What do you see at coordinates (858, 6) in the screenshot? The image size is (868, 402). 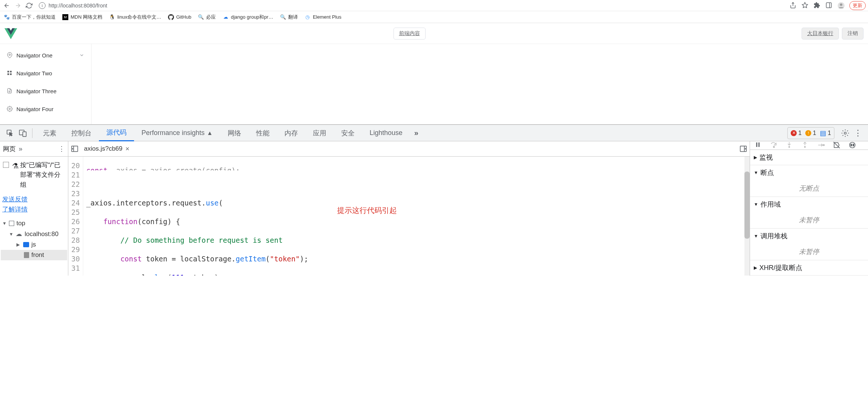 I see `update-button: 更新` at bounding box center [858, 6].